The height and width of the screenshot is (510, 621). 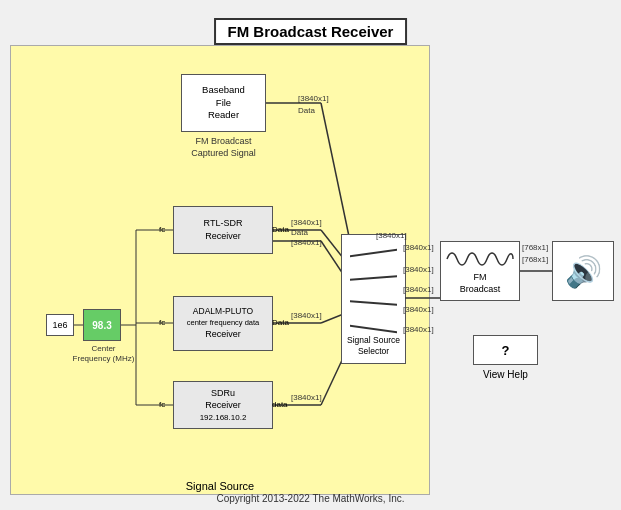 What do you see at coordinates (374, 290) in the screenshot?
I see `selector-lines` at bounding box center [374, 290].